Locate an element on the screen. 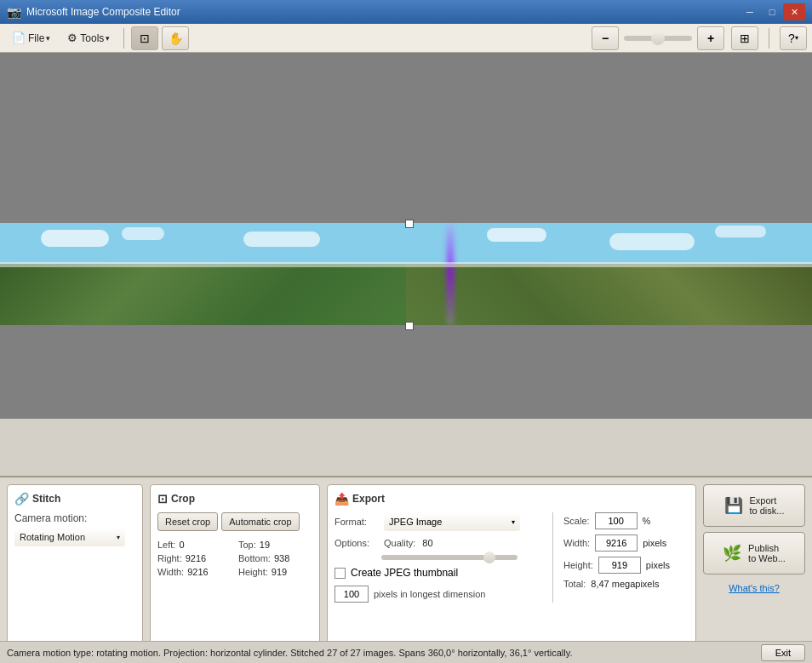 This screenshot has height=663, width=812. quality-label: Quality: is located at coordinates (400, 543).